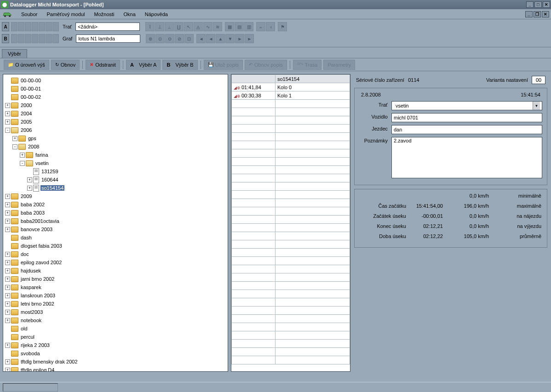 The height and width of the screenshot is (392, 551). I want to click on tree-node: 00-00-01, so click(115, 89).